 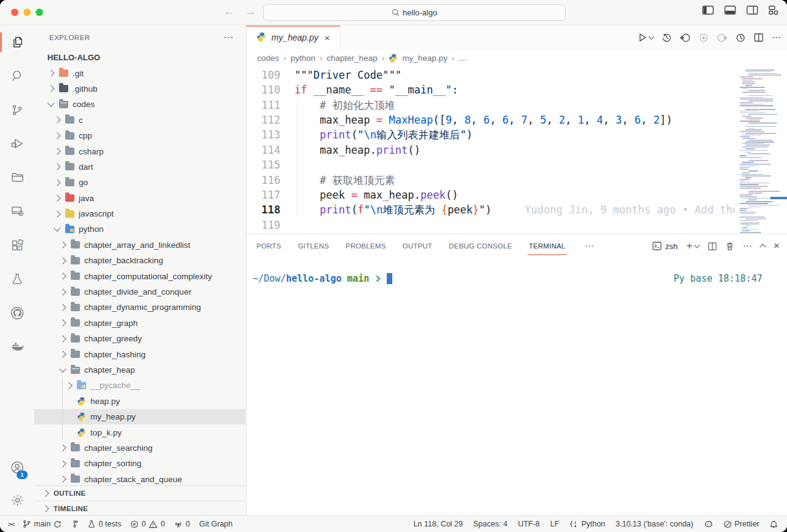 I want to click on copilot-status-icon, so click(x=708, y=524).